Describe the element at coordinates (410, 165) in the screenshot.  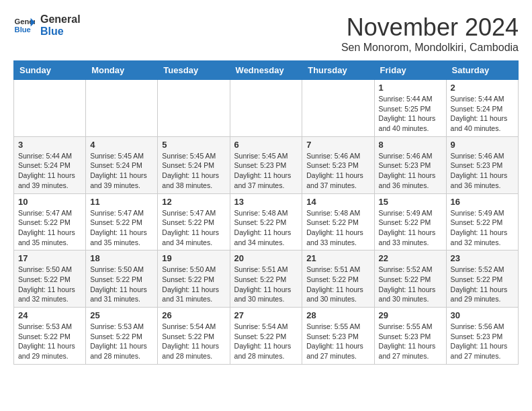
I see `calendar-cell: 8Sunrise: 5:46 AM Sunset: 5:23 PM Daylig…` at that location.